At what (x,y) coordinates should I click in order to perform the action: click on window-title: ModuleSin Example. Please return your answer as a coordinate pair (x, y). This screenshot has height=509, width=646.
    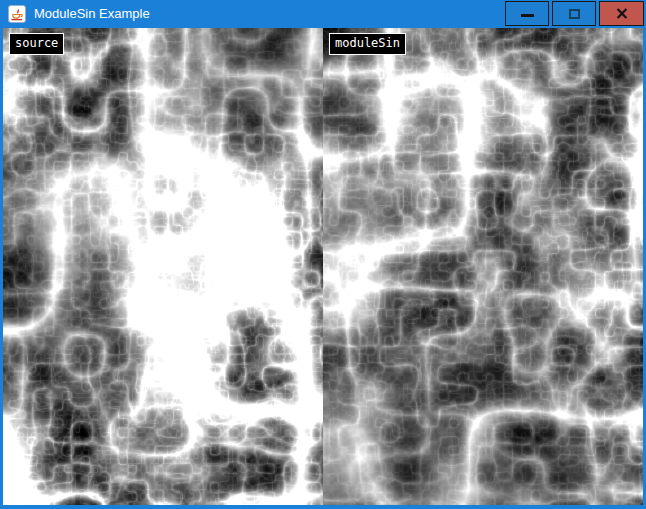
    Looking at the image, I should click on (92, 14).